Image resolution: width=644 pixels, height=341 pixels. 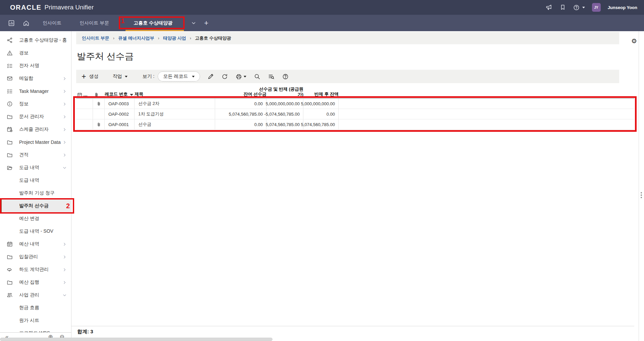 I want to click on advance-cell: 5,000,000,000.00, so click(x=285, y=104).